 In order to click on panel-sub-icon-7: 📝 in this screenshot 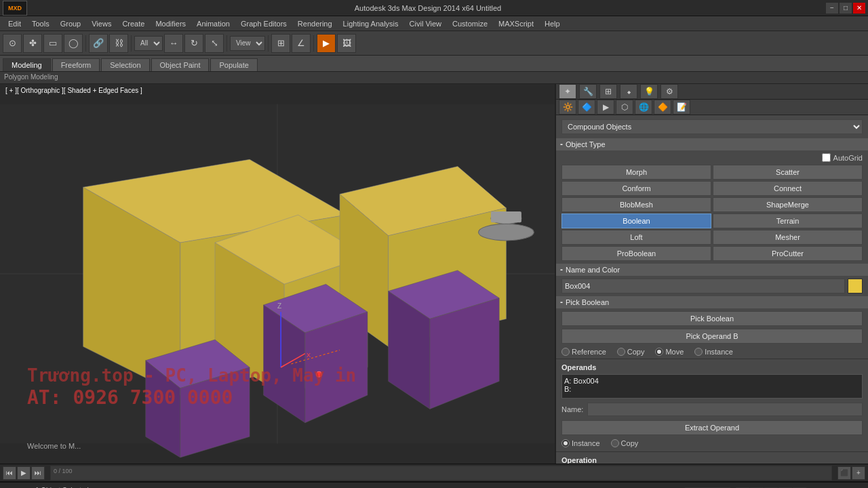, I will do `click(682, 107)`.